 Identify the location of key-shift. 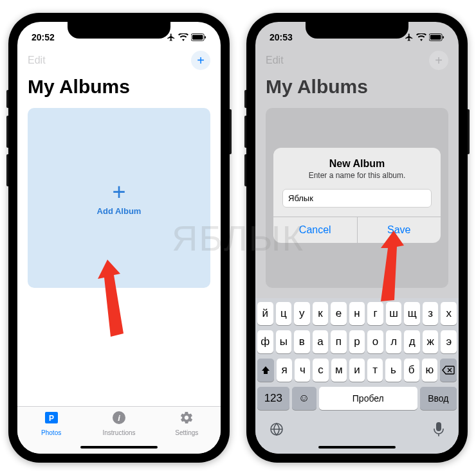
(266, 370).